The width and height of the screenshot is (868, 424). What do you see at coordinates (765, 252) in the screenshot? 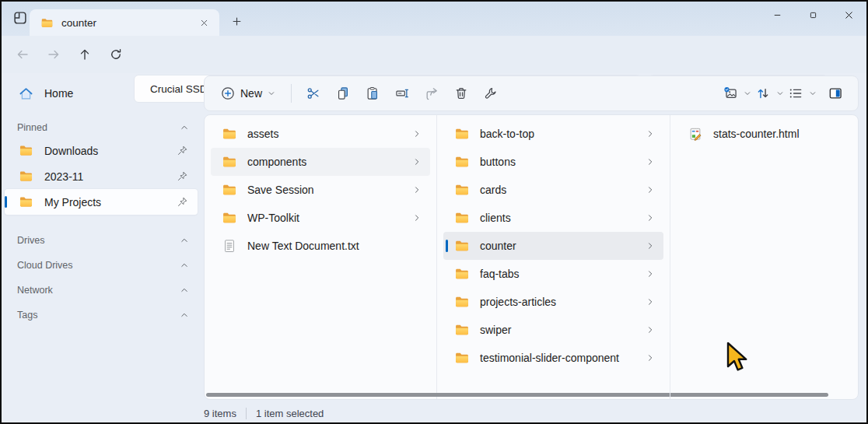
I see `column-3: stats-counter.html` at bounding box center [765, 252].